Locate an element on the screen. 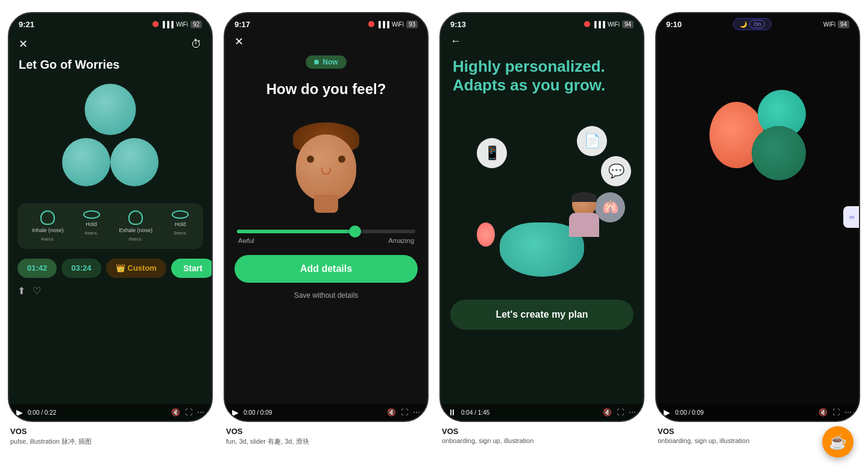  timer-btn-2: 03:24 is located at coordinates (81, 268).